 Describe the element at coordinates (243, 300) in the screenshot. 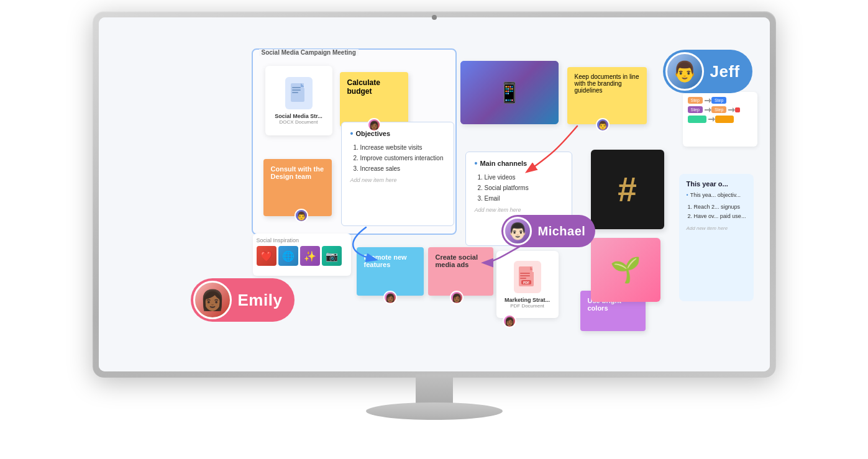

I see `emily-badge: 👩🏾 Emily` at that location.